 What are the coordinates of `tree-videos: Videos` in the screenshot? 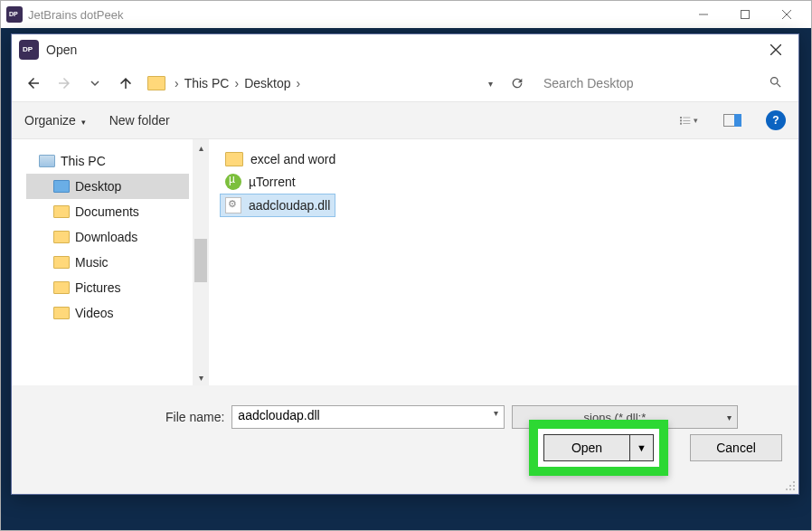 It's located at (108, 313).